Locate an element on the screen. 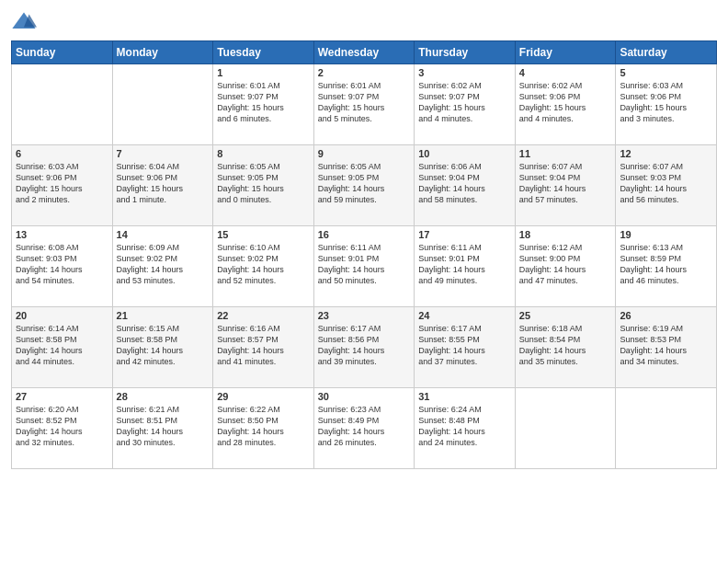 This screenshot has width=728, height=563. day-detail: Sunrise: 6:04 AM Sunset: 9:06 PM Dayligh… is located at coordinates (164, 184).